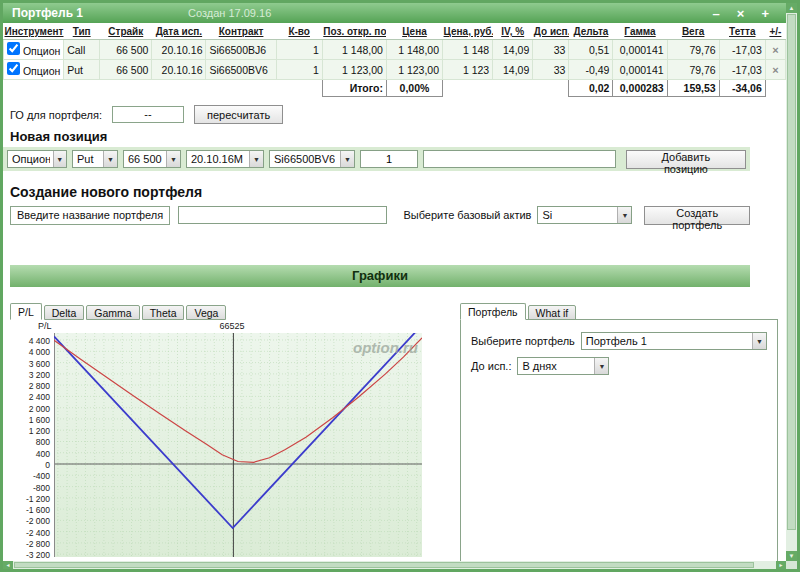  Describe the element at coordinates (148, 114) in the screenshot. I see `margin-value: --` at that location.